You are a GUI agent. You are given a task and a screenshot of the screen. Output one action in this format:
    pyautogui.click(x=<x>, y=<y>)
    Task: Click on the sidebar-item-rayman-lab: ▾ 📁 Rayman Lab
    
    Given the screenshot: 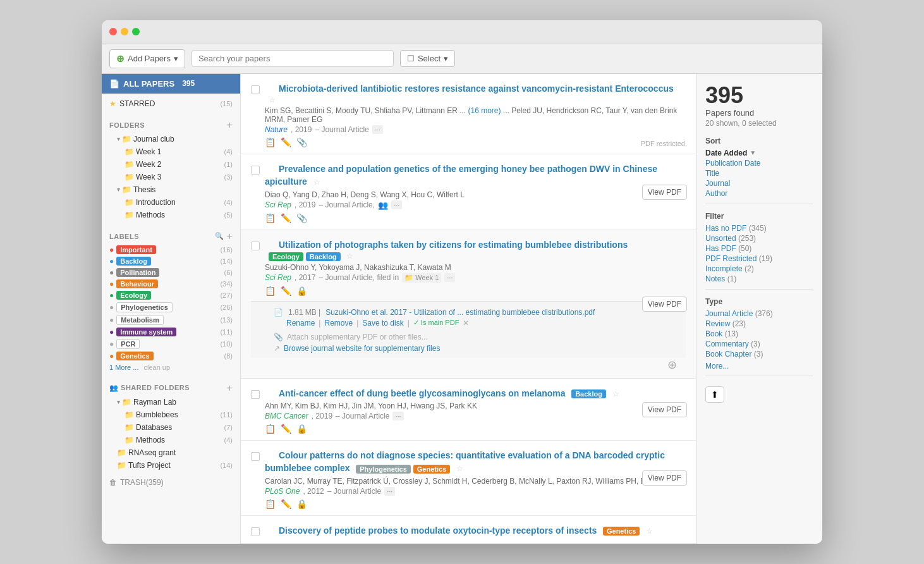 What is the action you would take?
    pyautogui.click(x=171, y=402)
    